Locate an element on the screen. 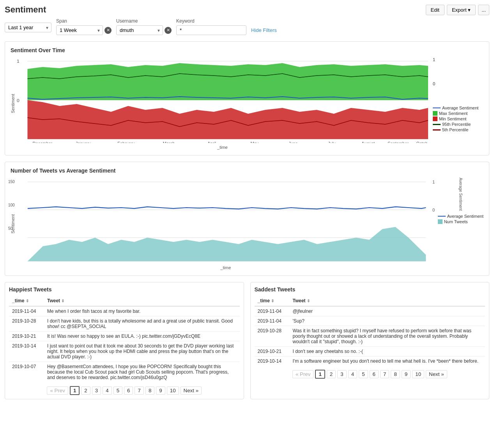 The image size is (494, 448). keyword-filter-label: Keyword is located at coordinates (227, 21).